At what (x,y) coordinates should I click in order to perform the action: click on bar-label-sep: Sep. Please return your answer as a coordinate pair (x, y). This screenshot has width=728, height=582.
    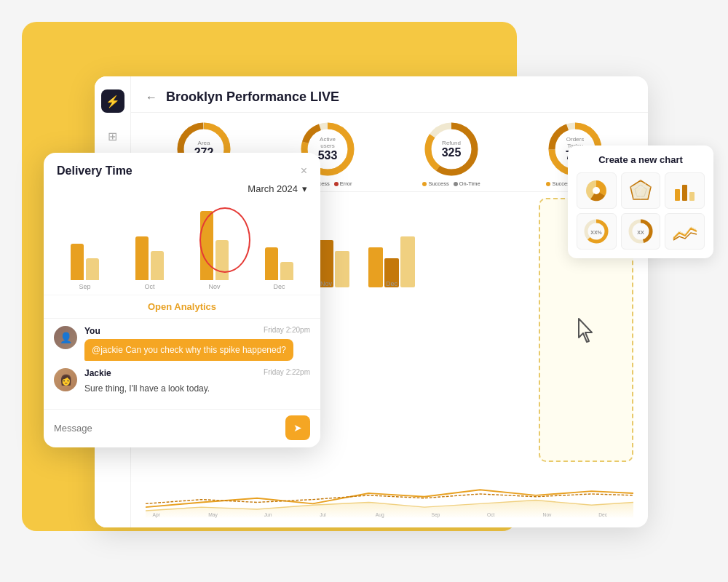
    Looking at the image, I should click on (84, 287).